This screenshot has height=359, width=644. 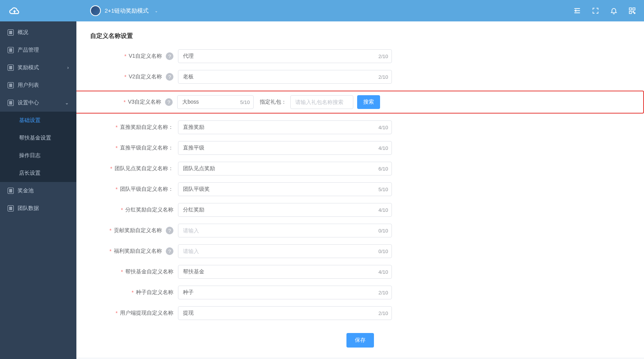 What do you see at coordinates (360, 102) in the screenshot?
I see `highlighted-row-v3: *V3自定义名称 ? 5/10 指定礼包： 搜索` at bounding box center [360, 102].